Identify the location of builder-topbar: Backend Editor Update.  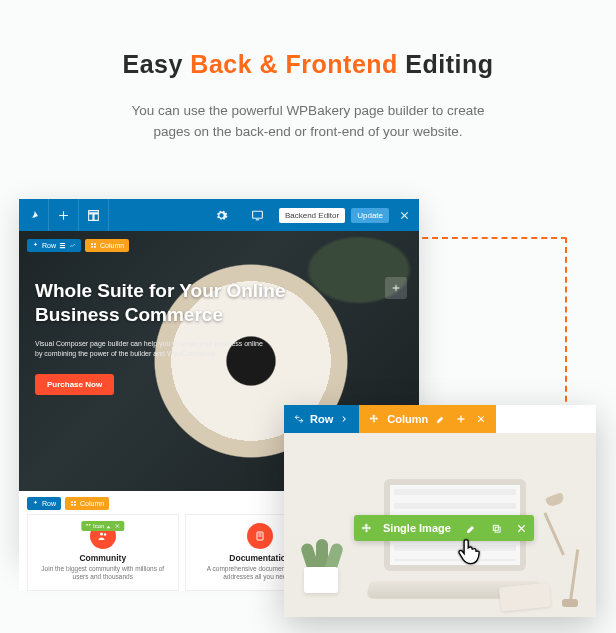
(219, 215).